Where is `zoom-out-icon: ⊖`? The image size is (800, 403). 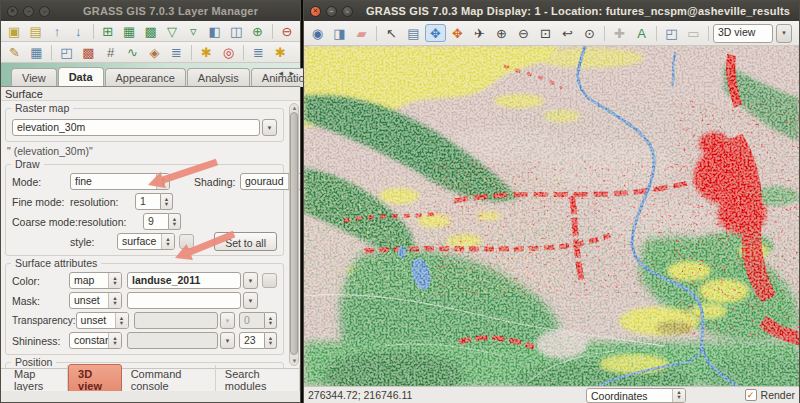
zoom-out-icon: ⊖ is located at coordinates (524, 33).